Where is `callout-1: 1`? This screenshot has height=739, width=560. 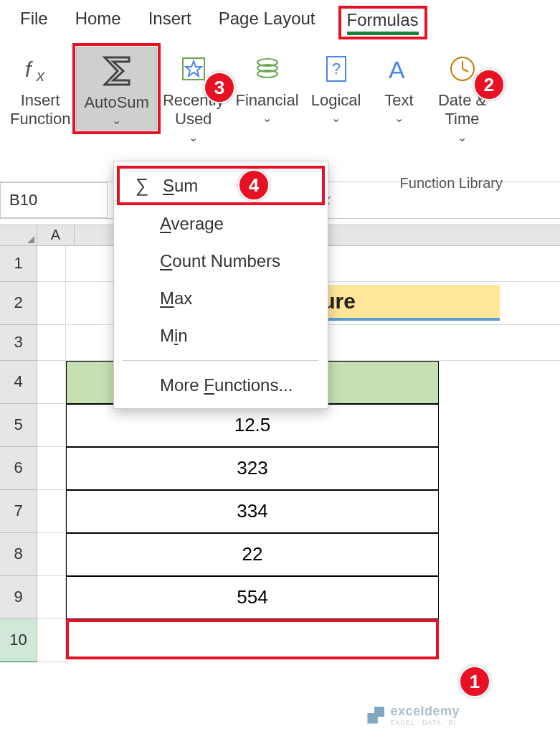 callout-1: 1 is located at coordinates (475, 682).